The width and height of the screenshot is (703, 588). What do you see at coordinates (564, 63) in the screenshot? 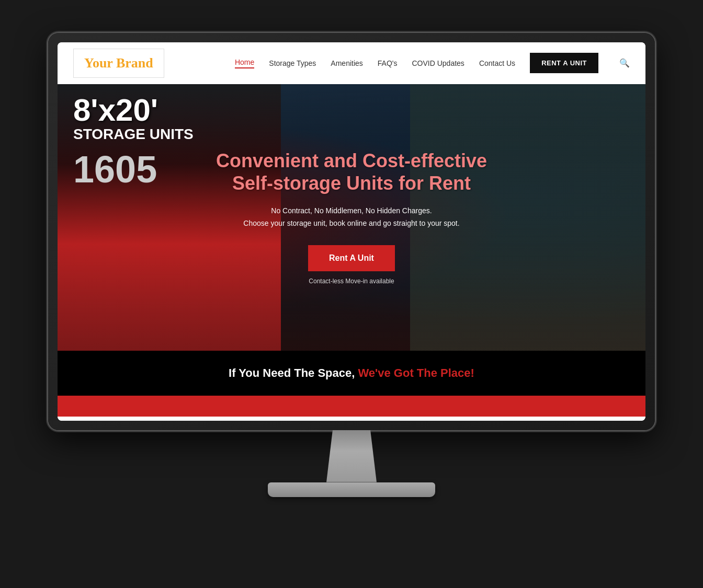
I see `rent-a-unit-button: RENT A UNIT` at bounding box center [564, 63].